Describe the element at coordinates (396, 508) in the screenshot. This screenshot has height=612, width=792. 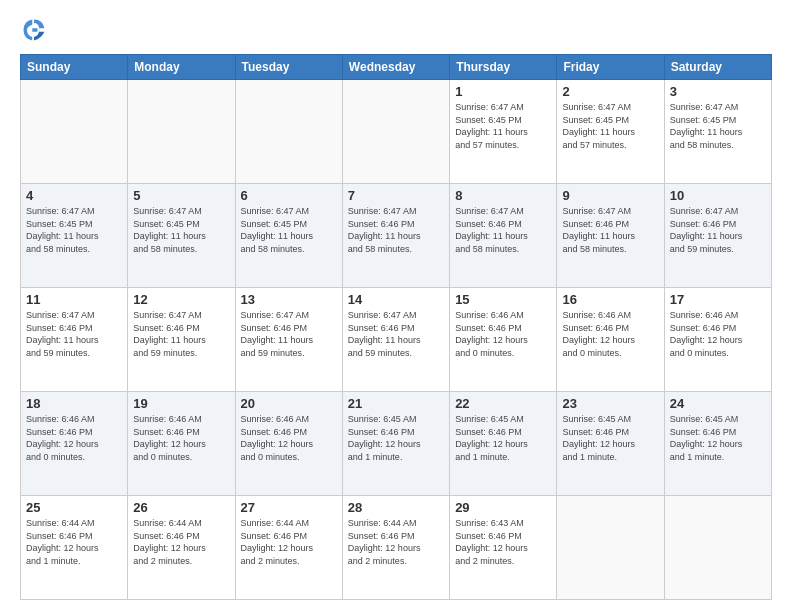
I see `day-number: 28` at that location.